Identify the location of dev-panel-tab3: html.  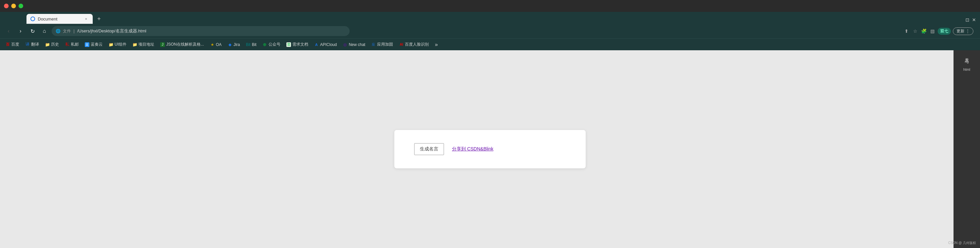
(967, 70).